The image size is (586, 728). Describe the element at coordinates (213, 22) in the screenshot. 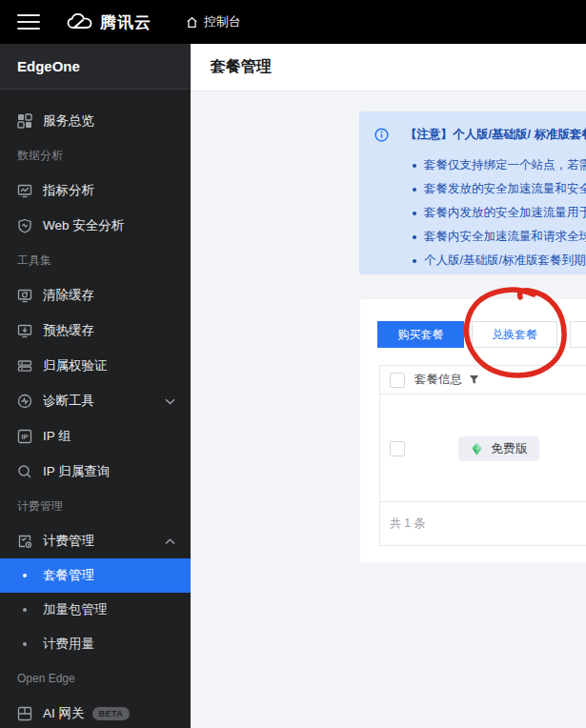

I see `console-link: 控制台` at that location.